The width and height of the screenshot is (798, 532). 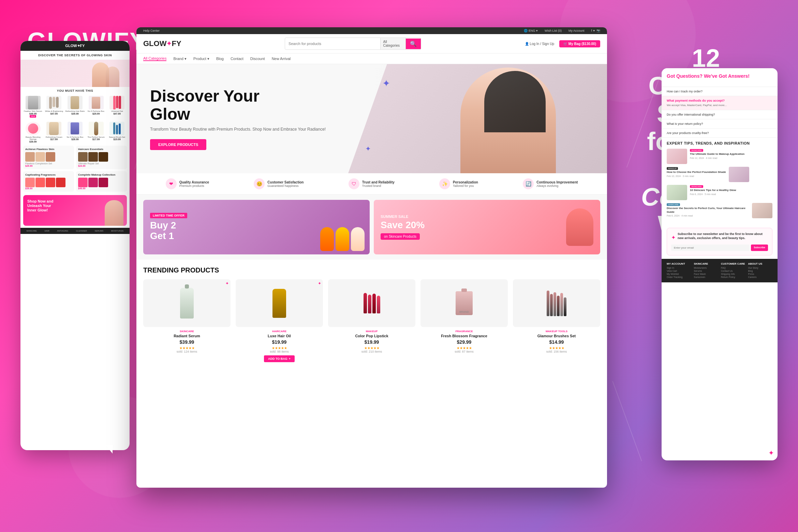 I want to click on lm-cat-makeup: Complete Makeup Collection $49.99, so click(x=102, y=181).